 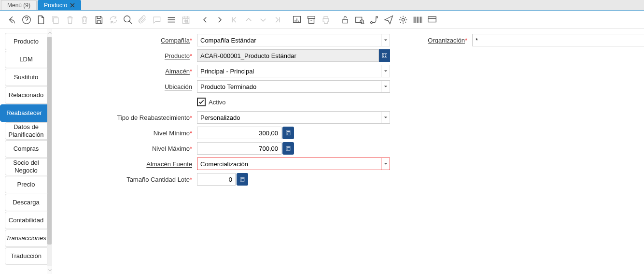 I want to click on calendar-icon: 31, so click(x=186, y=20).